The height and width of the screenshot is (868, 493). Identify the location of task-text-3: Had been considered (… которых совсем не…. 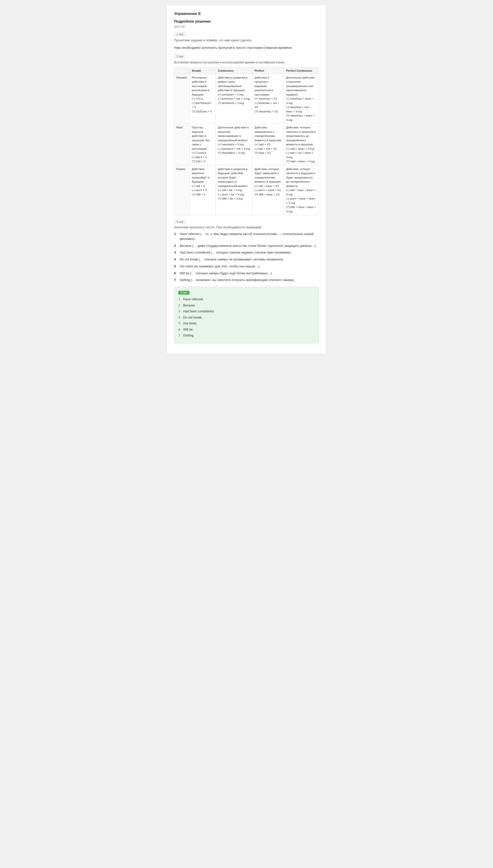
(236, 253).